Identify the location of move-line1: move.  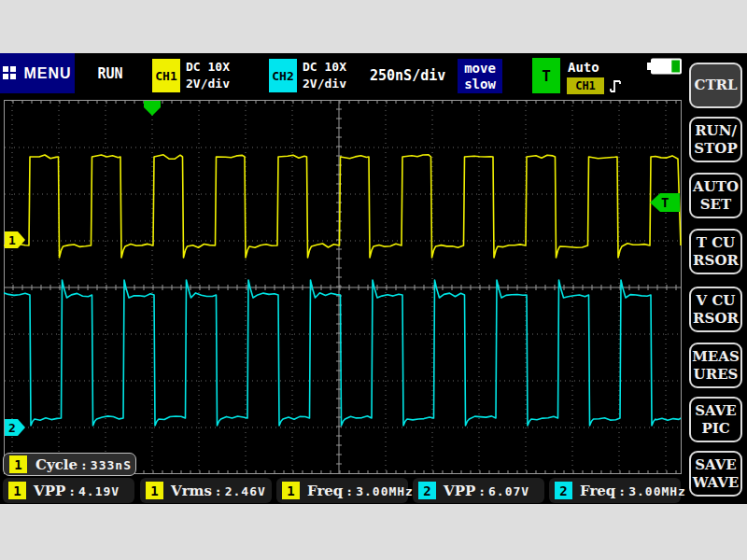
(480, 69).